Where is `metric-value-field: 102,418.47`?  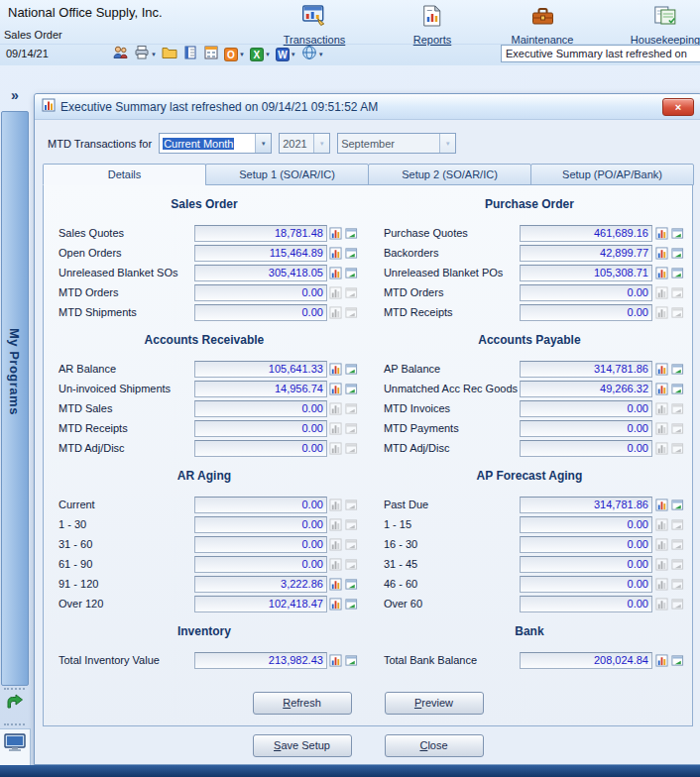 metric-value-field: 102,418.47 is located at coordinates (261, 605).